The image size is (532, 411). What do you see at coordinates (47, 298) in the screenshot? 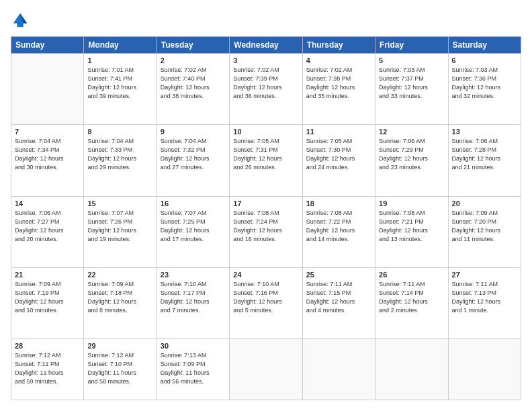
I see `day-info: Sunrise: 7:09 AMSunset: 7:19 PMDaylight:…` at bounding box center [47, 298].